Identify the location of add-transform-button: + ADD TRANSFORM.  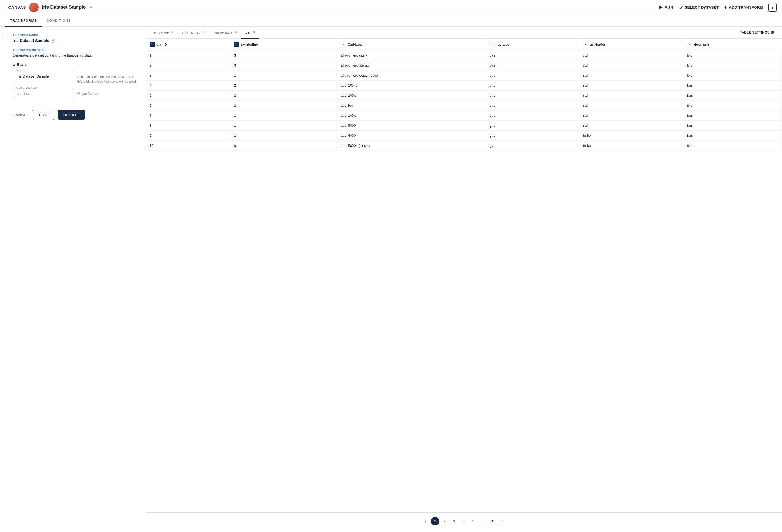
(744, 7).